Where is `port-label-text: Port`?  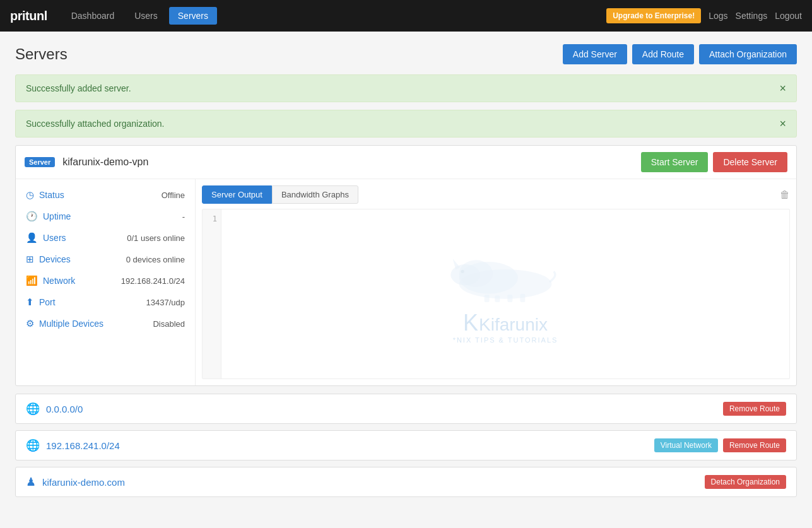
port-label-text: Port is located at coordinates (47, 302).